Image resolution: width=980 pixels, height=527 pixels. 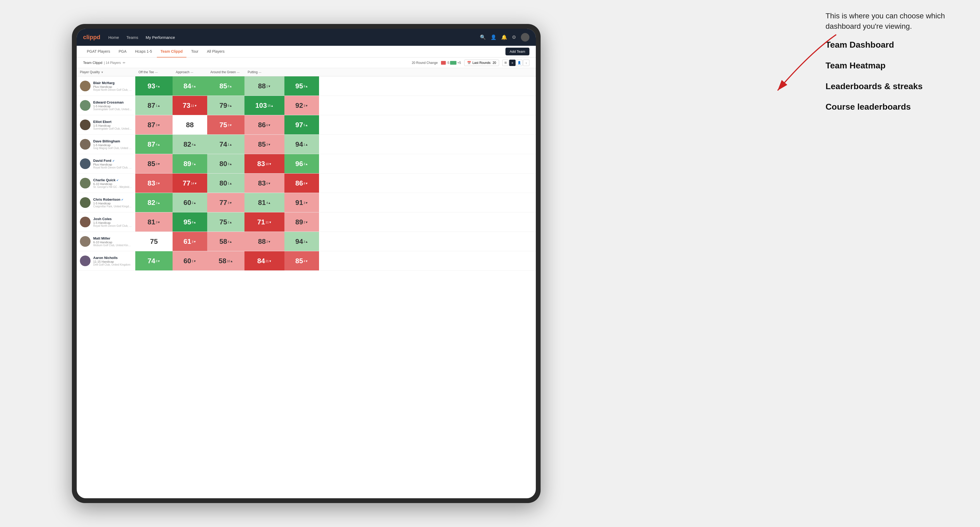 I want to click on col-header-putting: Putting —, so click(x=265, y=72).